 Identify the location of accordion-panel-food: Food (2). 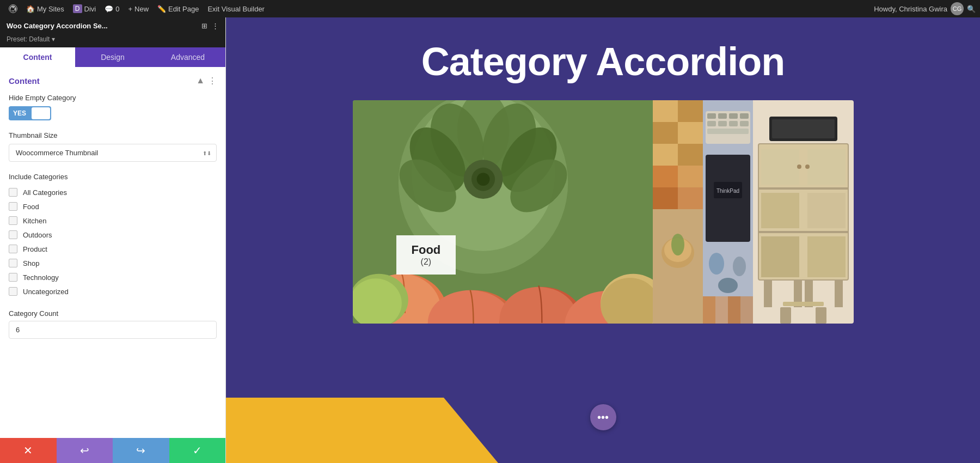
(503, 212).